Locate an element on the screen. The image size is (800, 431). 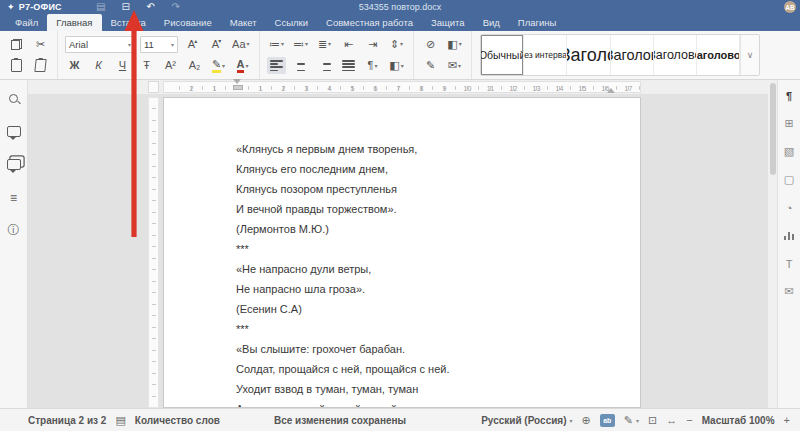
left-indent-marker is located at coordinates (237, 82).